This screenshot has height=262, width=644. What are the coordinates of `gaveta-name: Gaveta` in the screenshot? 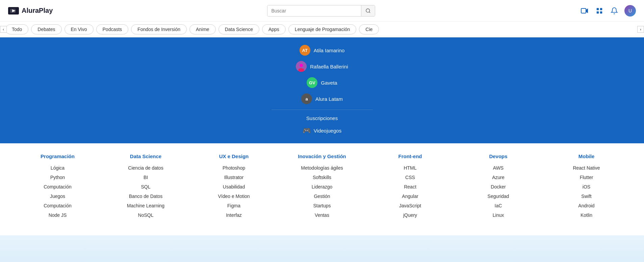 It's located at (329, 83).